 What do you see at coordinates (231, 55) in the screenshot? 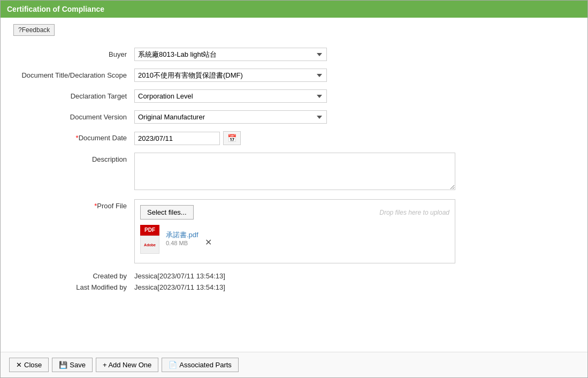
I see `buyer-control: 系統廠8013-Lab light站台` at bounding box center [231, 55].